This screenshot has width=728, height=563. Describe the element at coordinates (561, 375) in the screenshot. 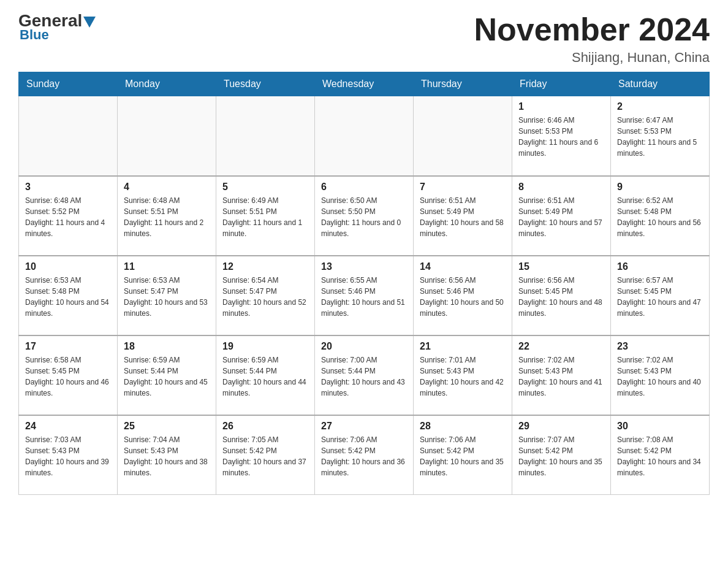

I see `day-cell: 22Sunrise: 7:02 AMSunset: 5:43 PMDayligh…` at that location.